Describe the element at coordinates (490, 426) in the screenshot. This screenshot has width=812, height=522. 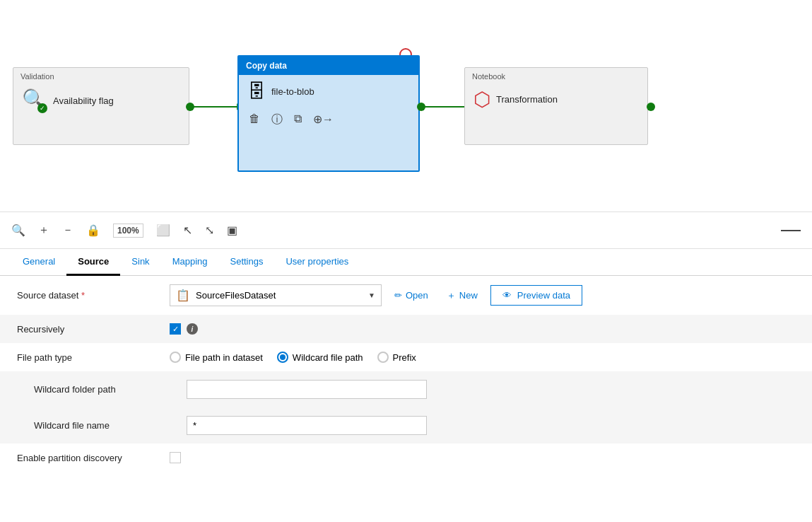
I see `wildcard-file-controls` at that location.